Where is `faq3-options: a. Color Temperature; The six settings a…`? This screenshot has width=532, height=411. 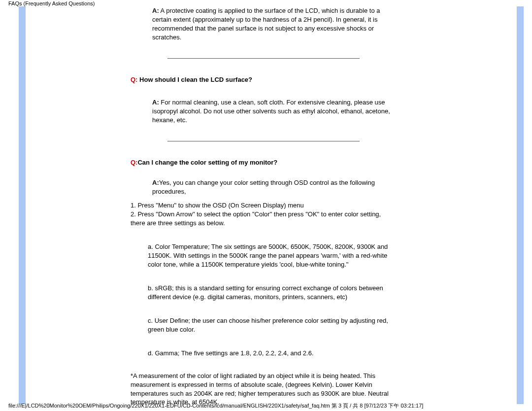
faq3-options: a. Color Temperature; The six settings a… is located at coordinates (272, 300).